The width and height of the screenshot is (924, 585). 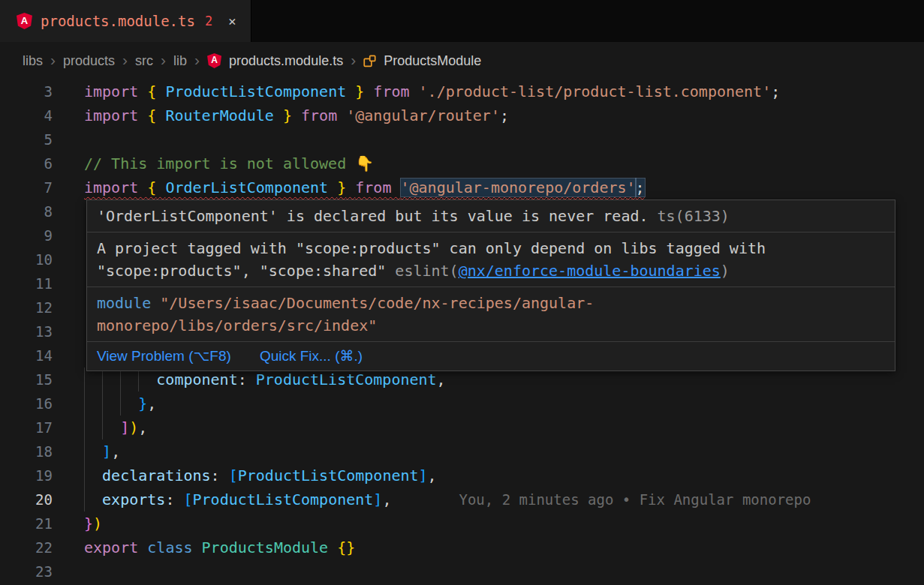 I want to click on code-line-18: 18],, so click(x=462, y=452).